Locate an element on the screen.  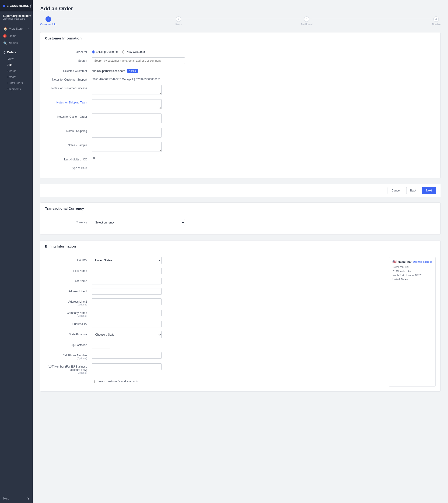
save-address-row: Save to customer's address book is located at coordinates (212, 380).